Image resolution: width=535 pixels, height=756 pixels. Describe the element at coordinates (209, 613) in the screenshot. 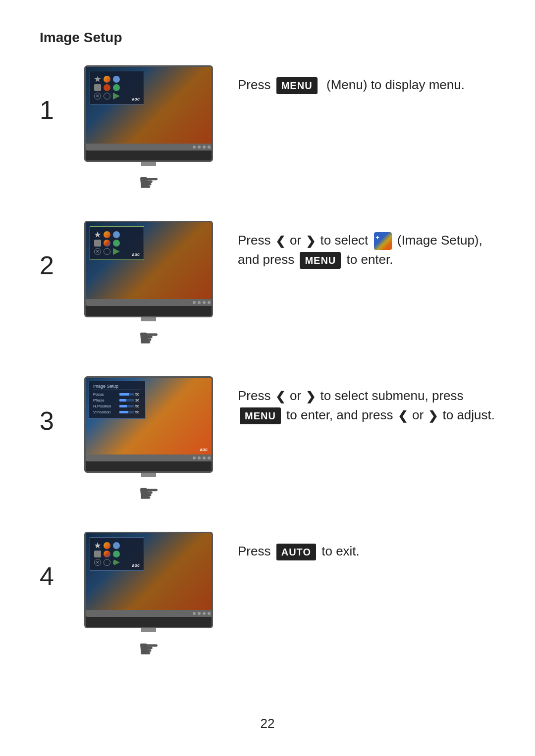

I see `base-dot-4d` at that location.